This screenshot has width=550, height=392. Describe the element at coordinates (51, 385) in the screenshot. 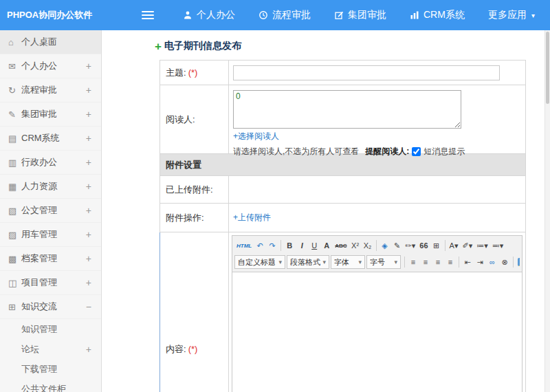

I see `sidebar-item-public-file-cabinet: 公共文件柜` at that location.